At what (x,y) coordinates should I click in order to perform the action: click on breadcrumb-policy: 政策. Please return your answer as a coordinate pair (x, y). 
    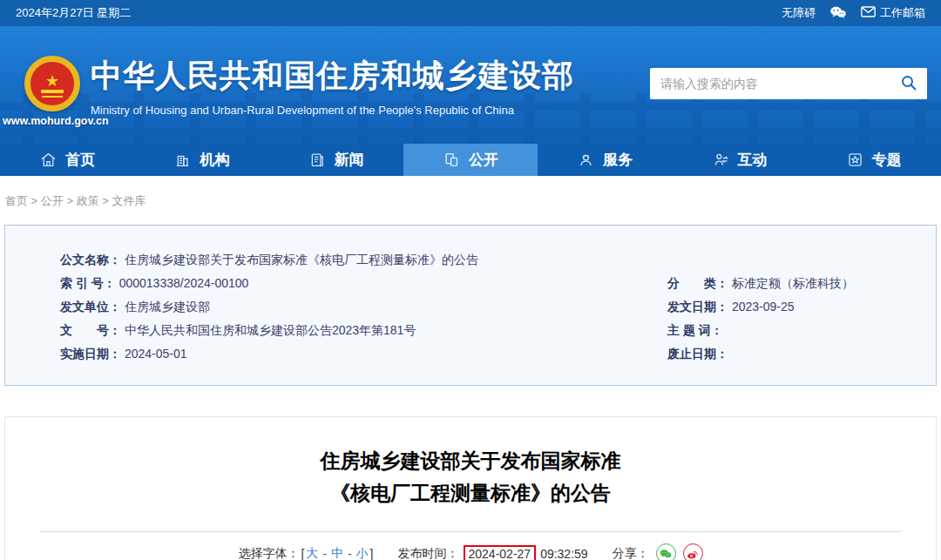
    Looking at the image, I should click on (88, 200).